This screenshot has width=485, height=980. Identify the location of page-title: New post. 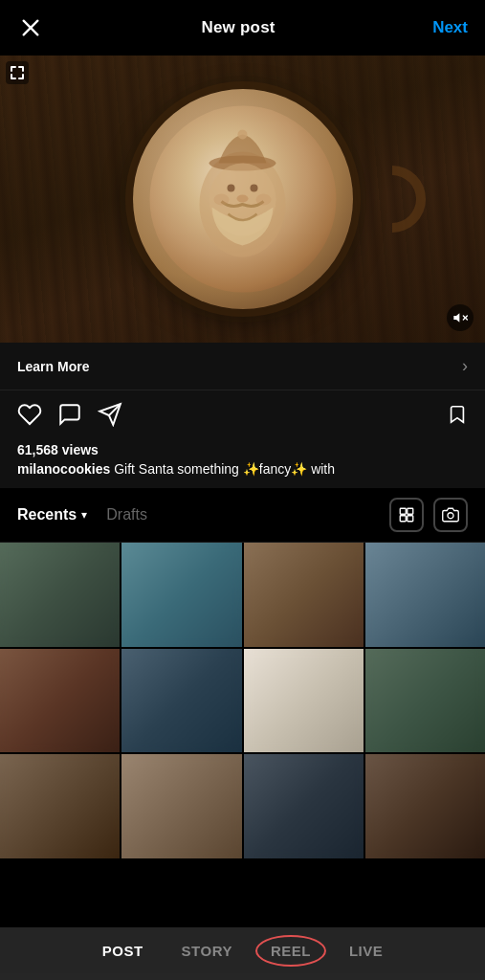
(237, 28).